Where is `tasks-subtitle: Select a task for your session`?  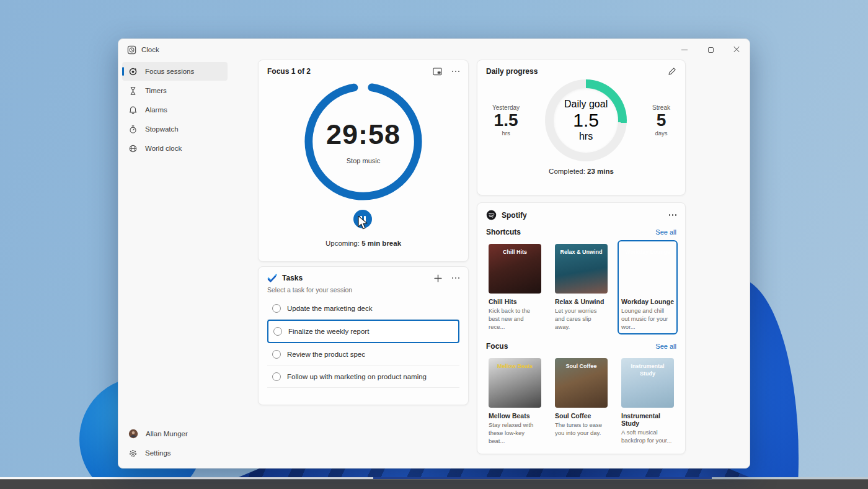
tasks-subtitle: Select a task for your session is located at coordinates (363, 289).